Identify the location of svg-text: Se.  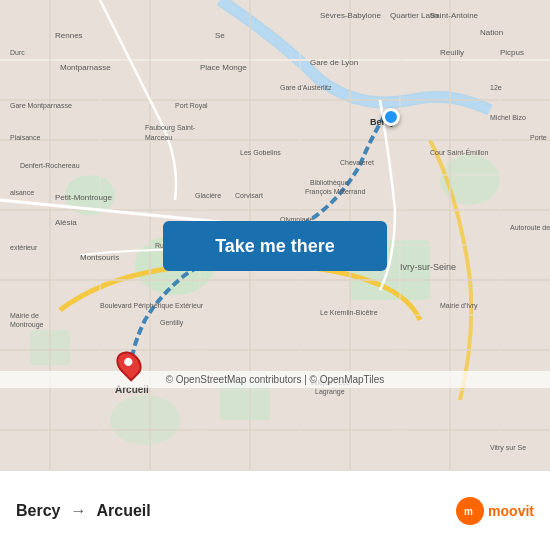
(220, 36).